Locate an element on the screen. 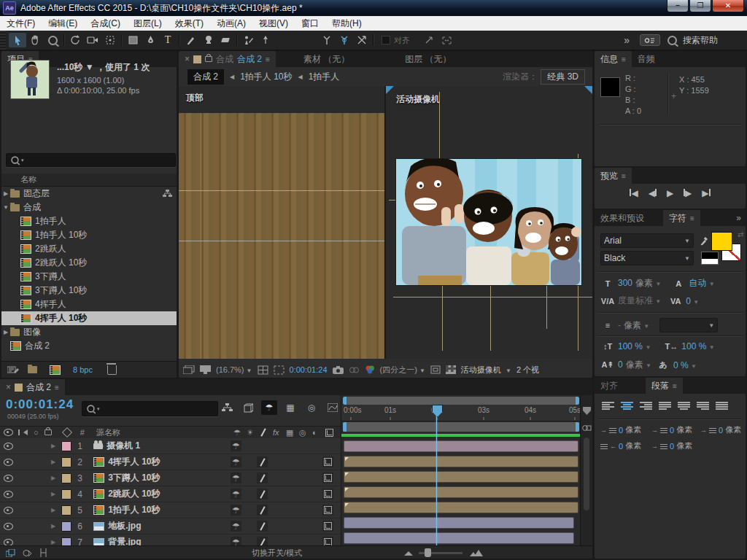  menu-edit: 编辑(E) is located at coordinates (63, 23).